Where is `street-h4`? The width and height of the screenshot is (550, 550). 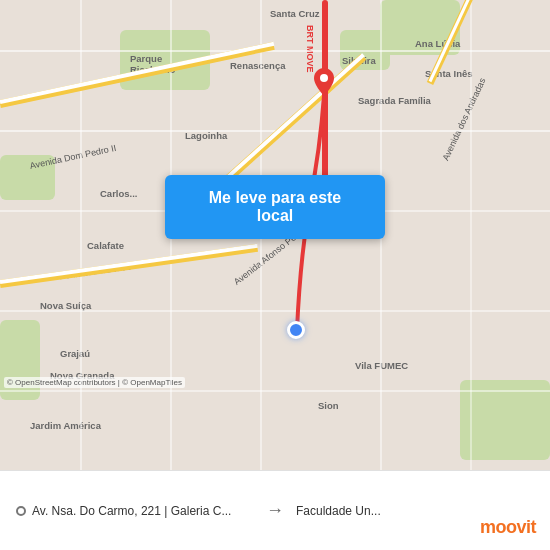
street-h4 is located at coordinates (275, 311).